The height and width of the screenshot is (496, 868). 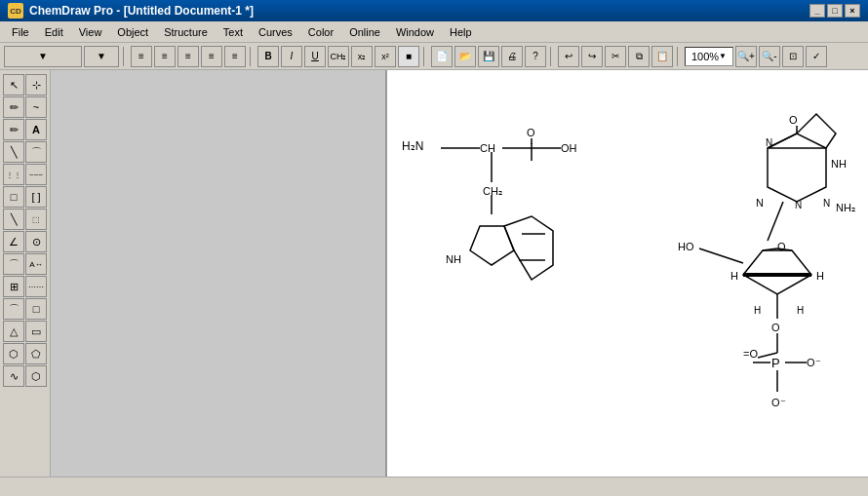 What do you see at coordinates (235, 57) in the screenshot?
I see `align-extra-button: ≡` at bounding box center [235, 57].